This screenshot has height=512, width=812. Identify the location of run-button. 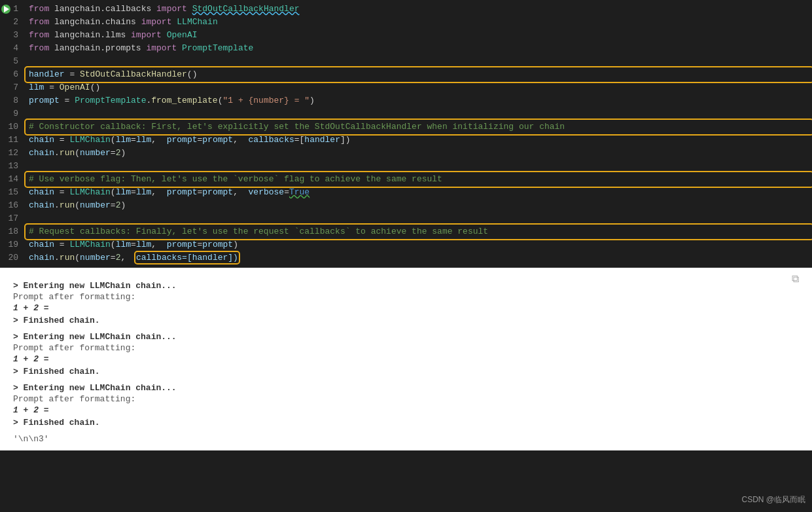
(6, 9).